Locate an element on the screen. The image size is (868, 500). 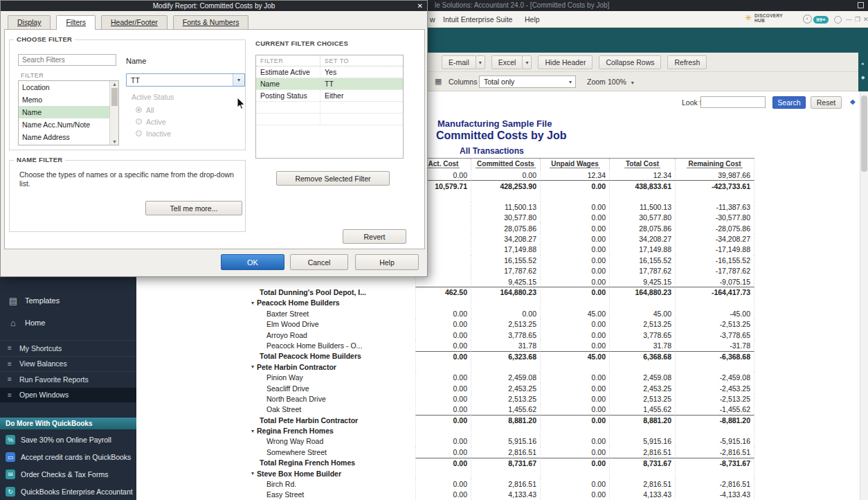
report-cell: 462.50 is located at coordinates (443, 292).